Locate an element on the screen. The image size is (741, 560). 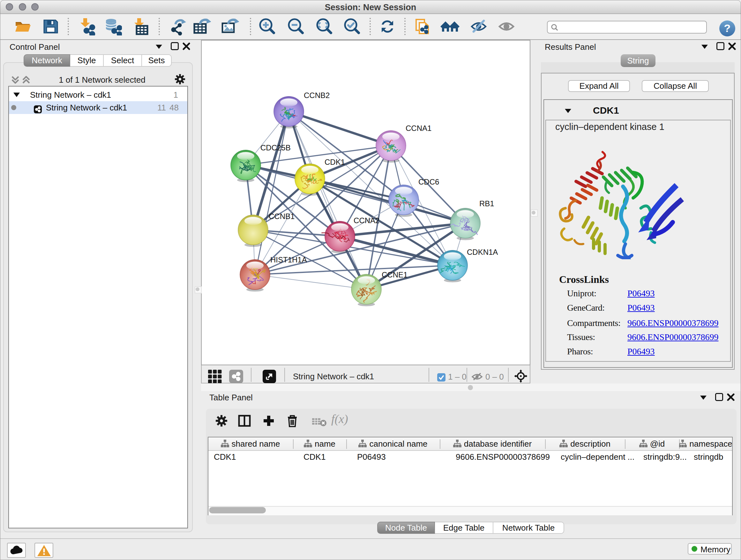
svg-text: CCNA1 is located at coordinates (419, 128).